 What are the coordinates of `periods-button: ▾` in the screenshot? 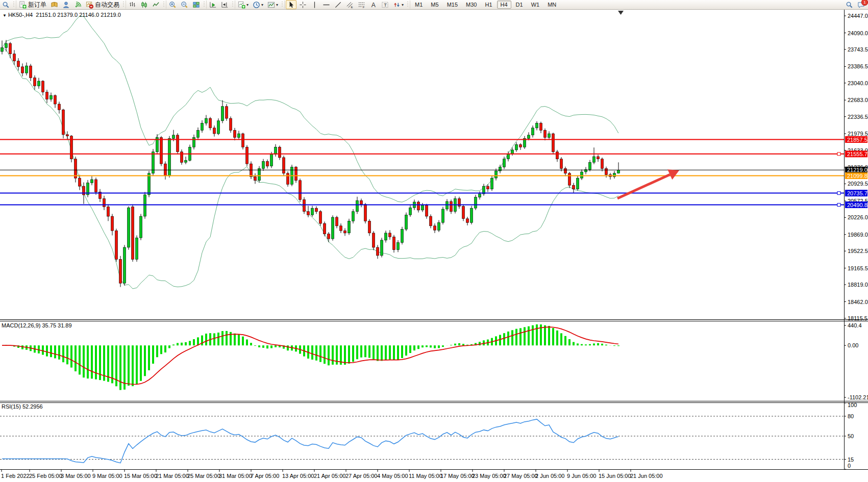 It's located at (258, 5).